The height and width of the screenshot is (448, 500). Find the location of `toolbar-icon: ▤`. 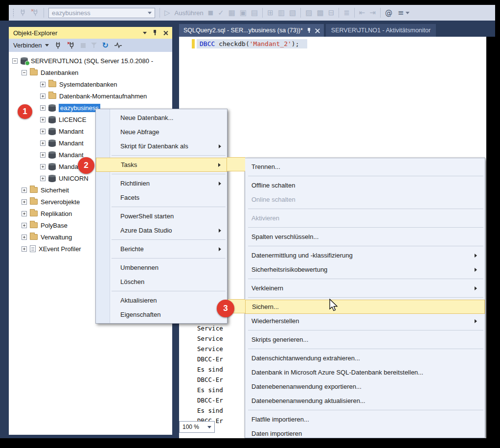

toolbar-icon: ▤ is located at coordinates (254, 13).